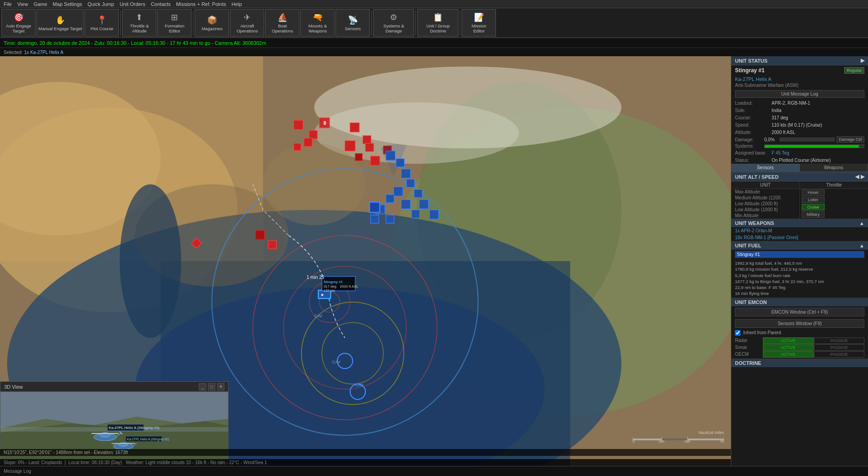  I want to click on mounts-weapons-button: 🔫 Mounts &Weapons, so click(317, 23).